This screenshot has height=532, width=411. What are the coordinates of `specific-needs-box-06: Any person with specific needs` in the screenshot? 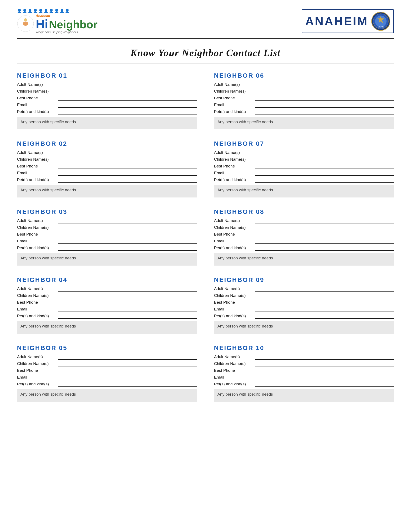 It's located at (304, 123).